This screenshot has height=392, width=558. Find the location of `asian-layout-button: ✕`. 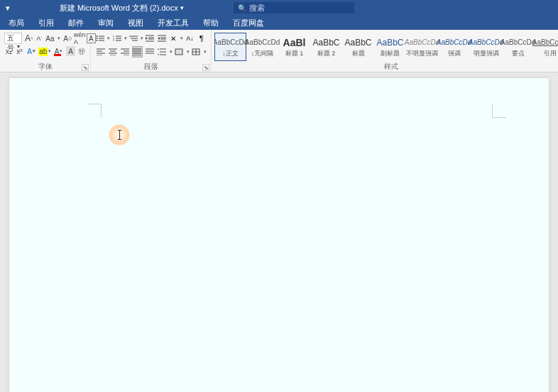

asian-layout-button: ✕ is located at coordinates (173, 38).